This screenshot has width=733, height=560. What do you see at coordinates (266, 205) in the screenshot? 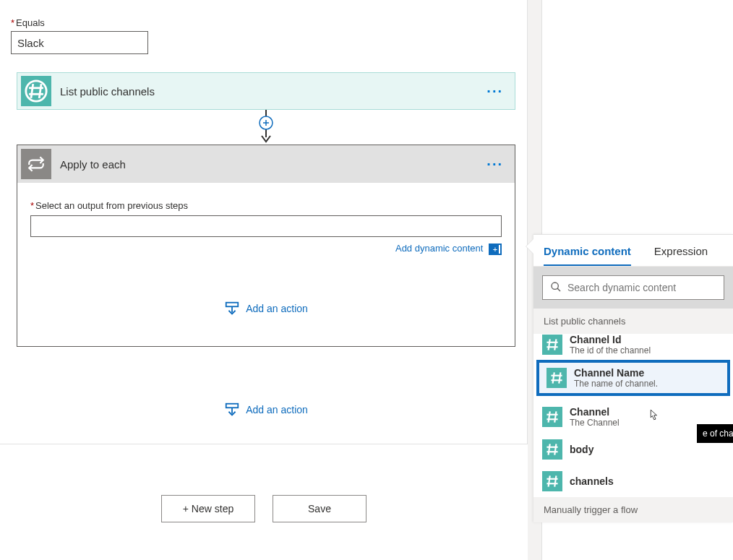
I see `select-output-label: *Select an output from previous steps` at bounding box center [266, 205].